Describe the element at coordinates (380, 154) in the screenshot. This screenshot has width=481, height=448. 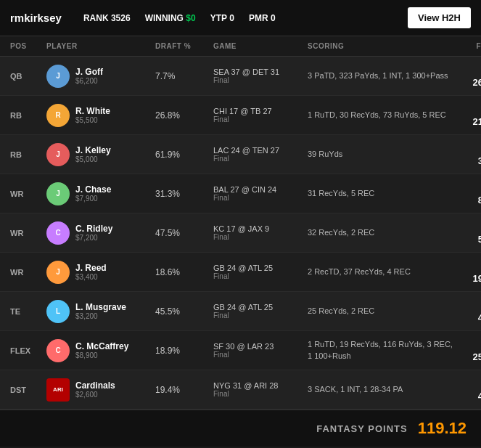
I see `scoring-cell: 39 RuYds` at that location.